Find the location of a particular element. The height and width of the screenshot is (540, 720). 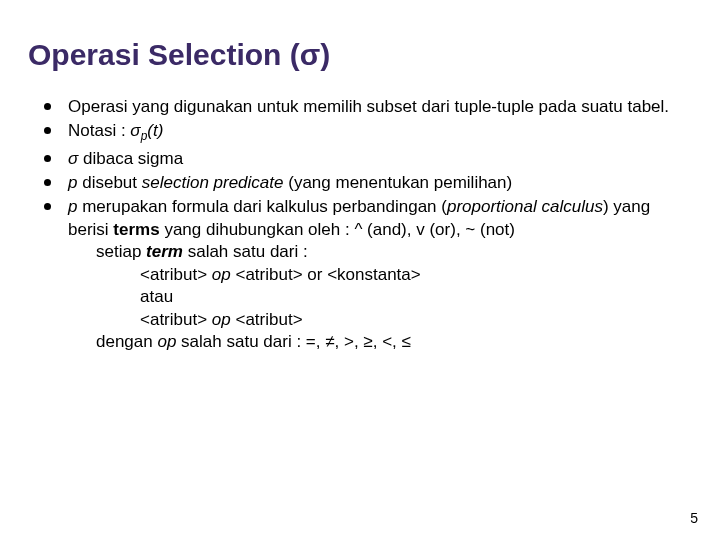

bullet-text: Operasi yang digunakan untuk memilih sub… is located at coordinates (368, 106).